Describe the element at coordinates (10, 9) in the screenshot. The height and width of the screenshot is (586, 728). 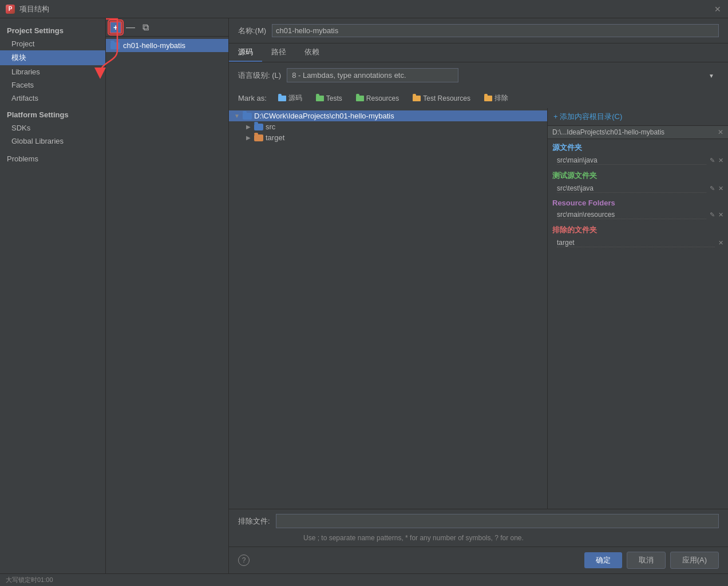
I see `app-icon: P` at that location.